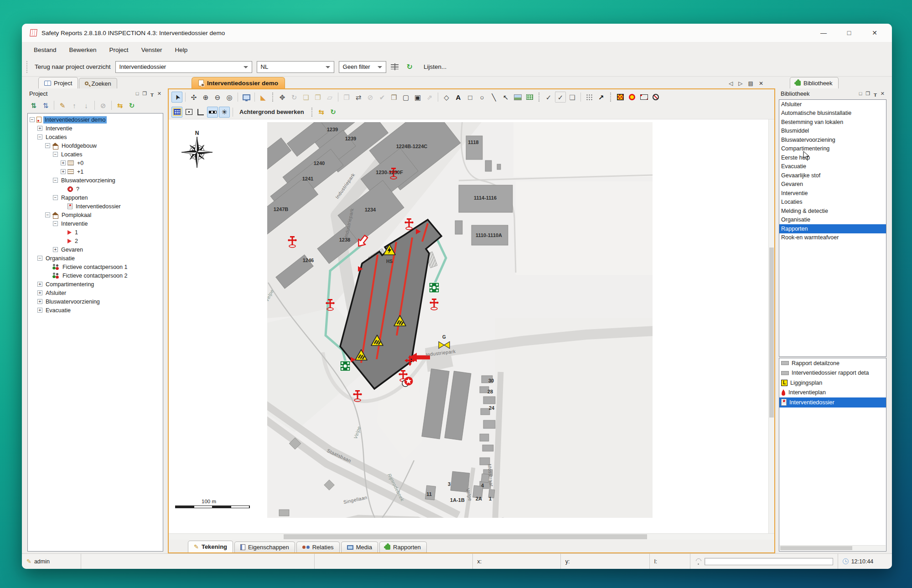 The width and height of the screenshot is (912, 588). I want to click on language-select: NL, so click(295, 67).